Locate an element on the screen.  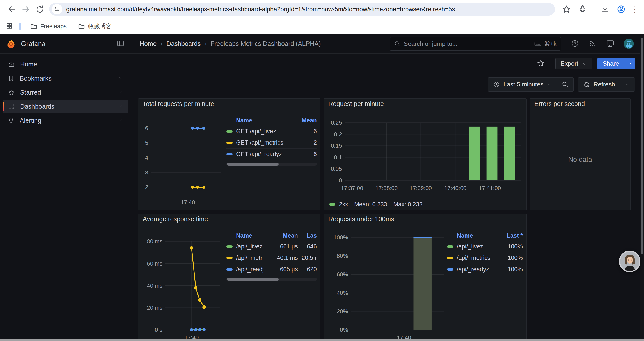
refresh-button: Refresh is located at coordinates (599, 85).